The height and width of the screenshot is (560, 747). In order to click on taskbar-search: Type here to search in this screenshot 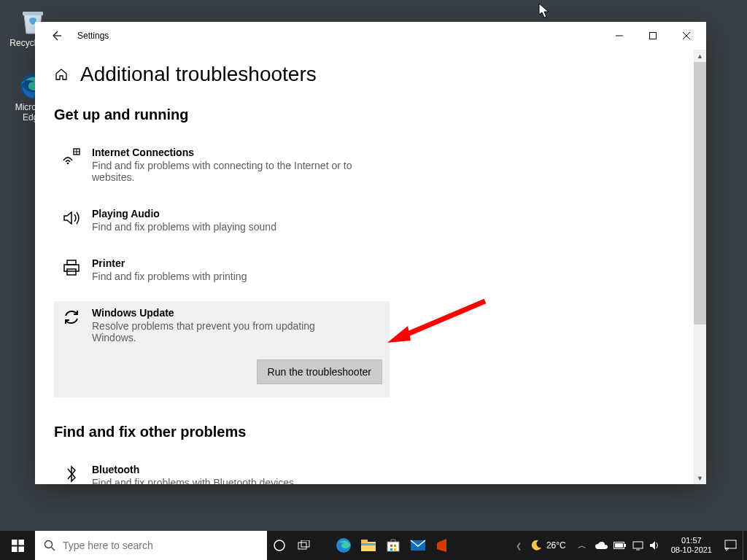, I will do `click(151, 545)`.